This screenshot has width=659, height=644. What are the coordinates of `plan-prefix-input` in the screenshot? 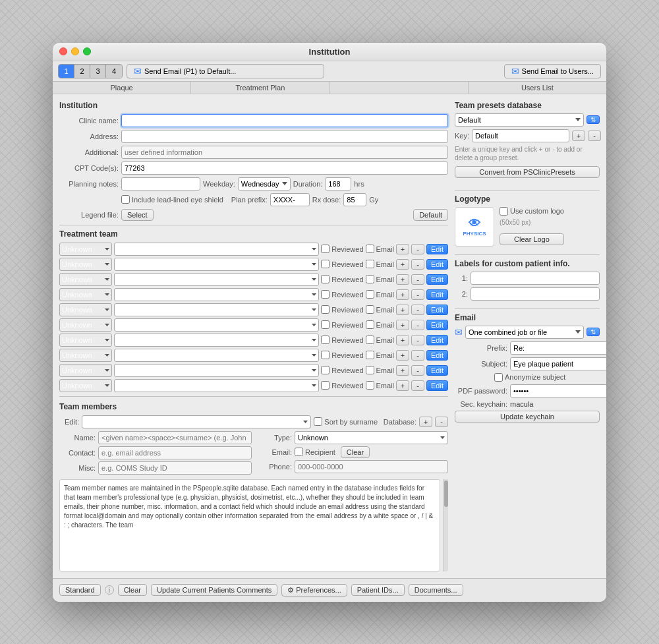 It's located at (290, 200).